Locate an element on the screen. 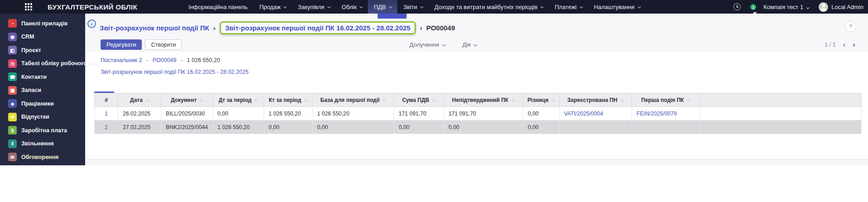 The height and width of the screenshot is (202, 868). edit-button: Редагувати is located at coordinates (121, 44).